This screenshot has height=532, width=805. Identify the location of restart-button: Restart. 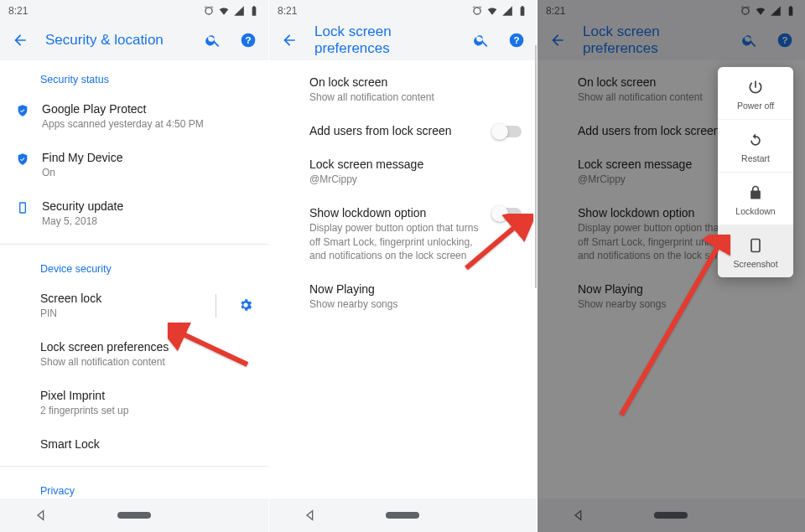
(756, 146).